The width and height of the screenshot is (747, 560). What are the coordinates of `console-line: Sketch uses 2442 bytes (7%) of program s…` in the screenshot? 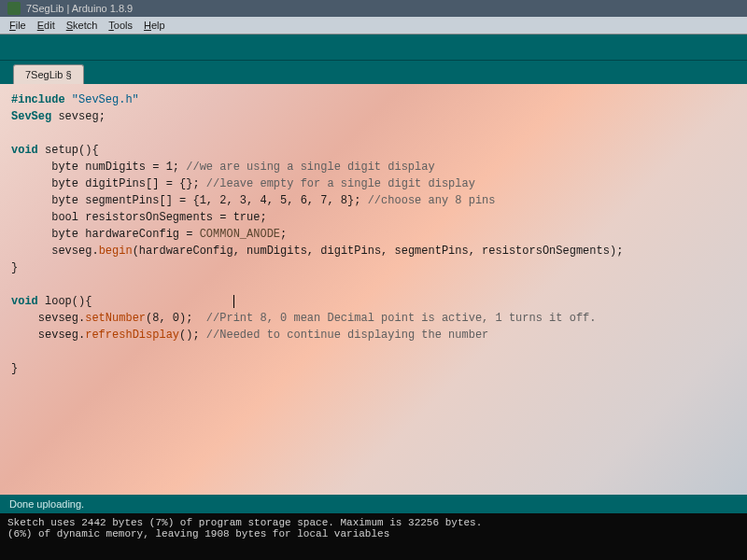 It's located at (374, 523).